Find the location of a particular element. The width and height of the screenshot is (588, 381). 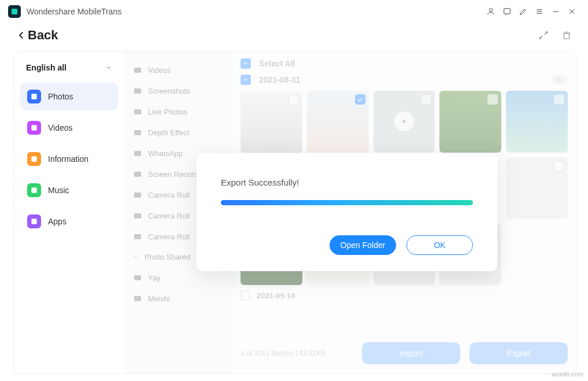

folder-item: Live Photos is located at coordinates (179, 112).